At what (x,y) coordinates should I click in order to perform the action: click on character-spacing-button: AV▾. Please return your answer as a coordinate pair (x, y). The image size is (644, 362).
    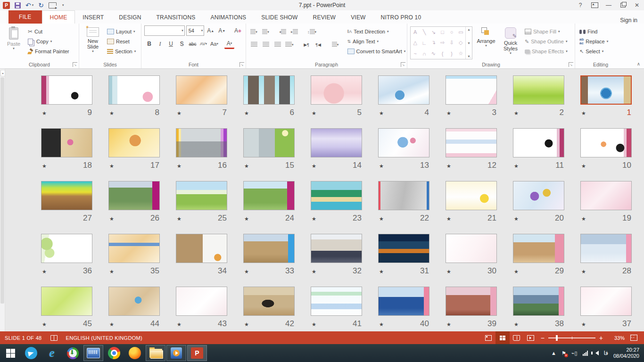
    Looking at the image, I should click on (204, 44).